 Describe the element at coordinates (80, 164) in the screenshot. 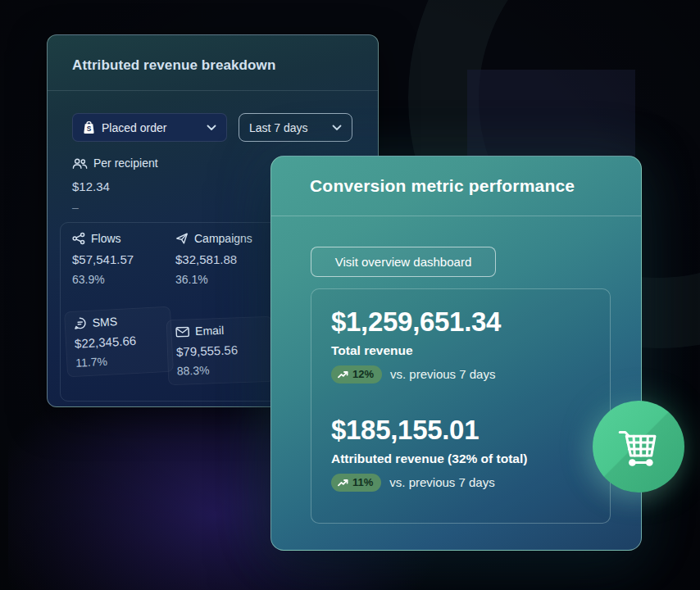

I see `people-icon` at that location.